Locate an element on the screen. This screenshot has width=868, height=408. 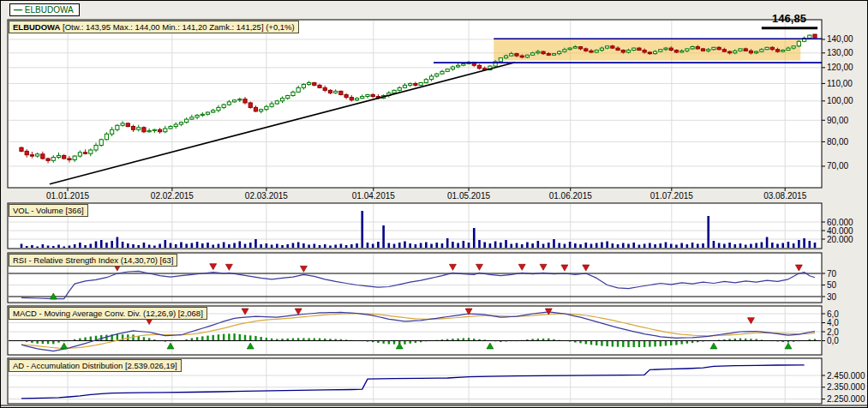
x-axis-date-label: 01.04.2015 is located at coordinates (374, 195).